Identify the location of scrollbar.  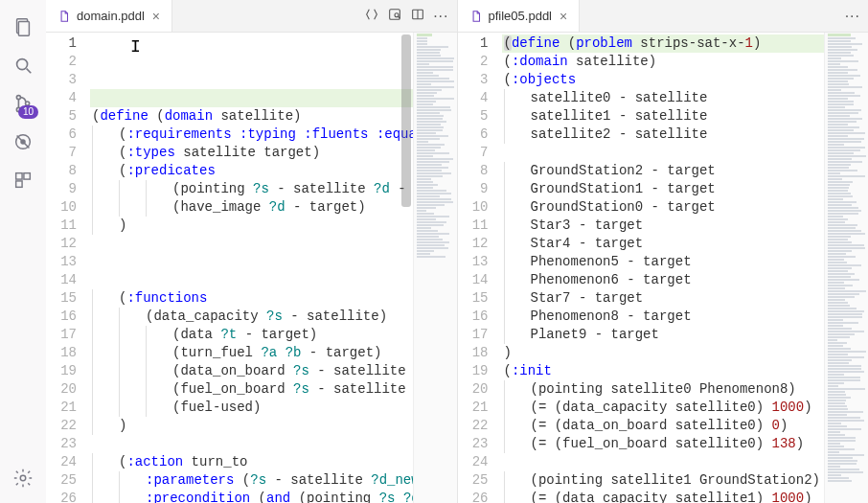
(407, 268).